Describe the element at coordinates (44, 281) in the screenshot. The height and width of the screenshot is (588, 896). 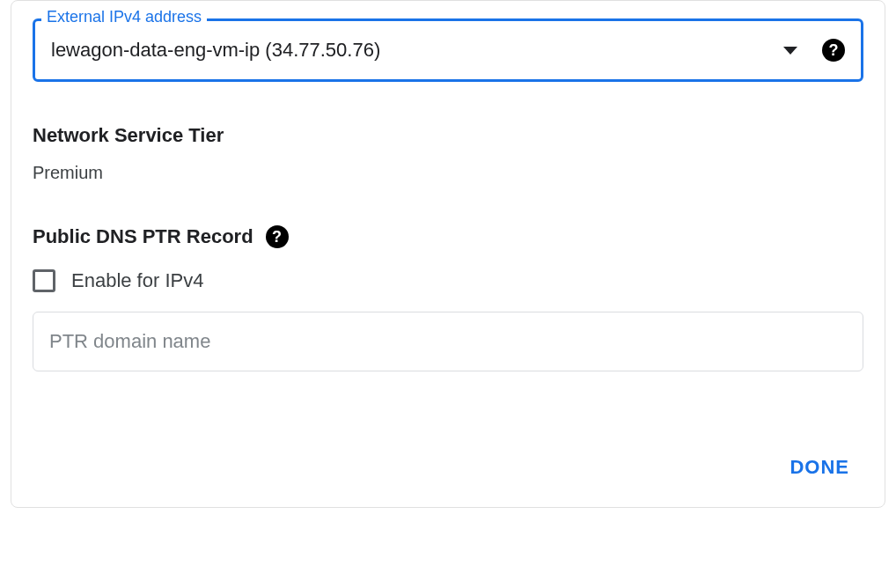
I see `enable-ipv4-checkbox` at that location.